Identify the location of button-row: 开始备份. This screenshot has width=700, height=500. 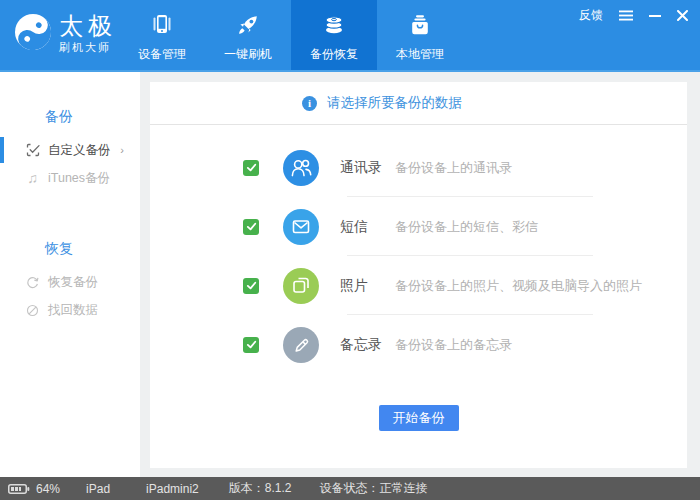
(418, 418).